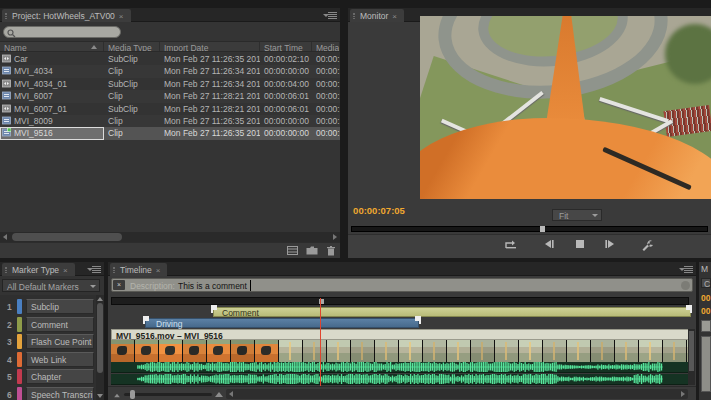 Image resolution: width=711 pixels, height=400 pixels. What do you see at coordinates (119, 285) in the screenshot?
I see `close-icon: ×` at bounding box center [119, 285].